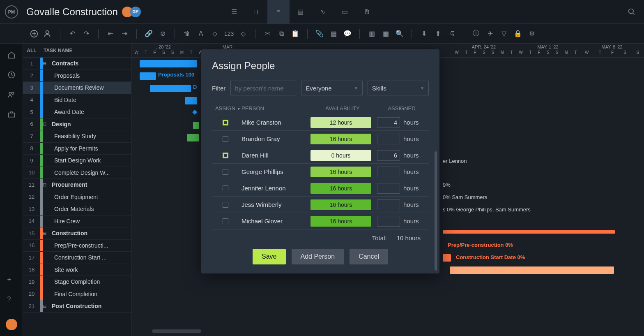  I want to click on settings-icon: ⚙, so click(532, 34).